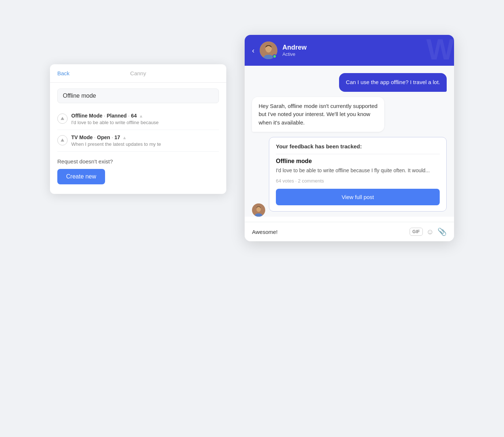 The height and width of the screenshot is (437, 504). I want to click on message-outgoing: Can I use the app offline? I travel a lo…, so click(349, 82).